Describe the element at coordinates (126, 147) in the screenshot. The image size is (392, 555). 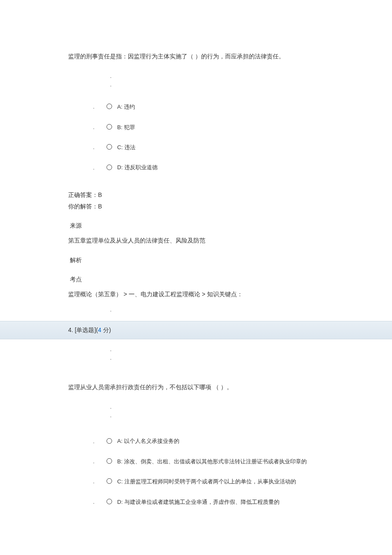
I see `q3-option-c-label: C: 违法` at that location.